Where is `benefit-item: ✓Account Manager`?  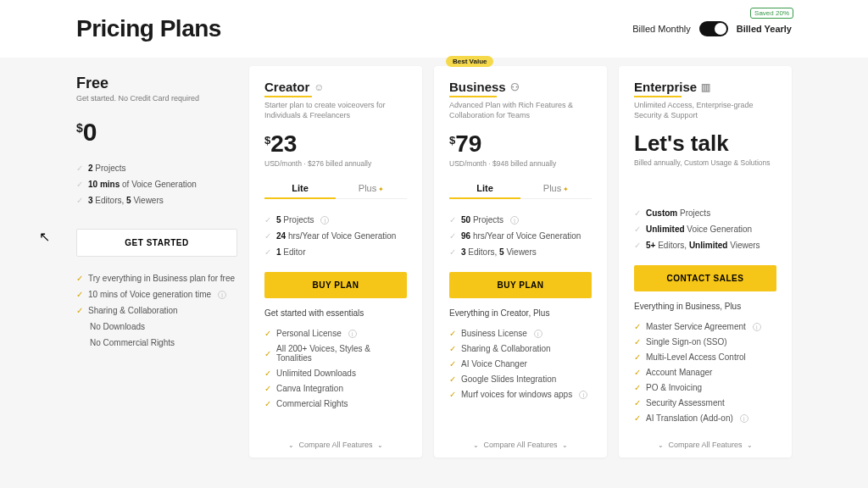 benefit-item: ✓Account Manager is located at coordinates (705, 373).